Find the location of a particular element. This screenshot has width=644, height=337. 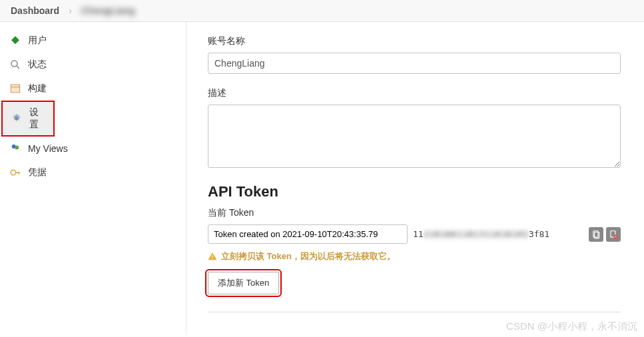

sidebar-item-label: 凭据 is located at coordinates (37, 172).